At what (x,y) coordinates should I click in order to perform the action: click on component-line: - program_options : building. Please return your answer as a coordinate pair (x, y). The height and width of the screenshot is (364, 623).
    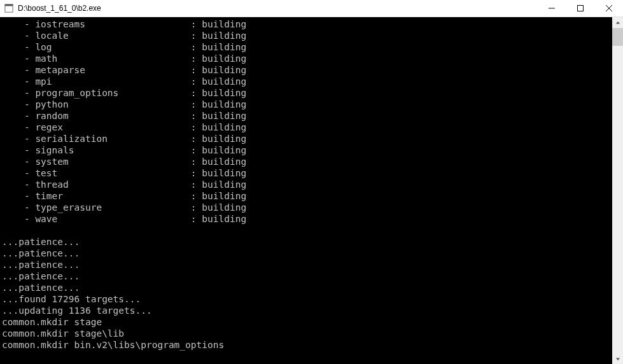
    Looking at the image, I should click on (307, 93).